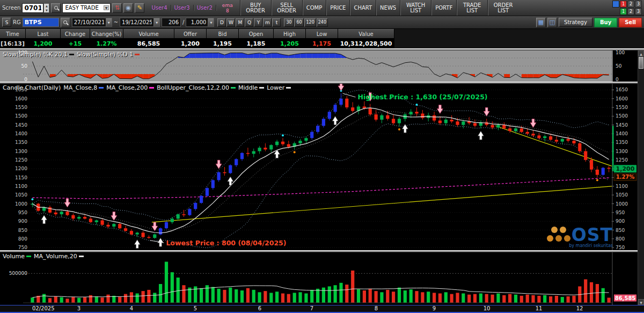  Describe the element at coordinates (267, 23) in the screenshot. I see `period-button-m: m` at that location.